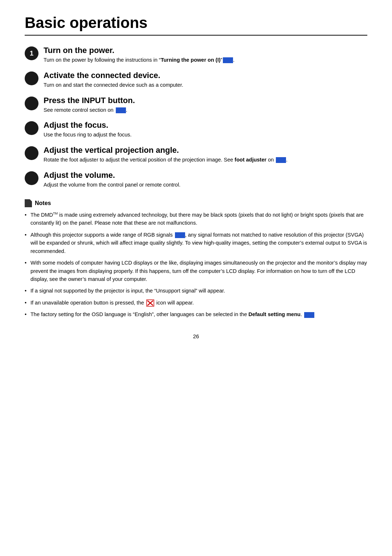 The height and width of the screenshot is (556, 392). Describe the element at coordinates (205, 80) in the screenshot. I see `step-2-content: Activate the connected device. Turn on a…` at that location.